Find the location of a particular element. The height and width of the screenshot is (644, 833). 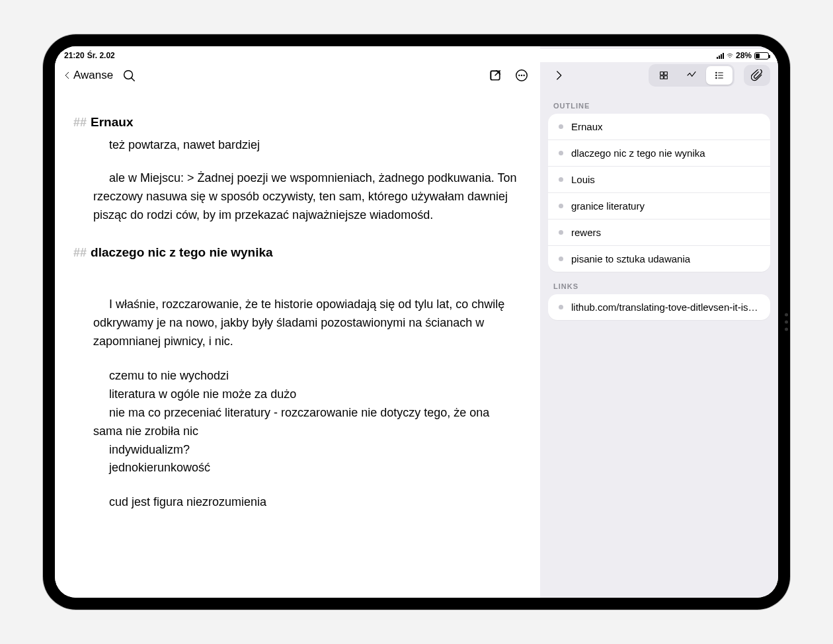

compose-button is located at coordinates (495, 75).